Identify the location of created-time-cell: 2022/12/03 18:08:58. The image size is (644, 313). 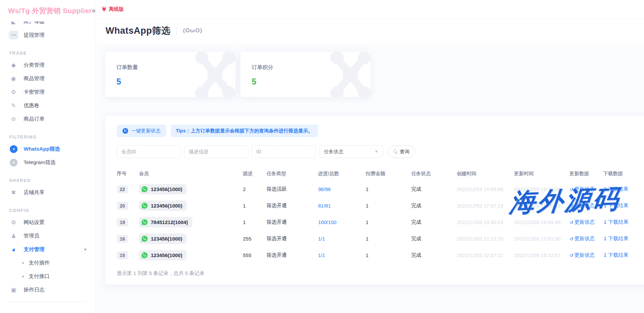
(485, 189).